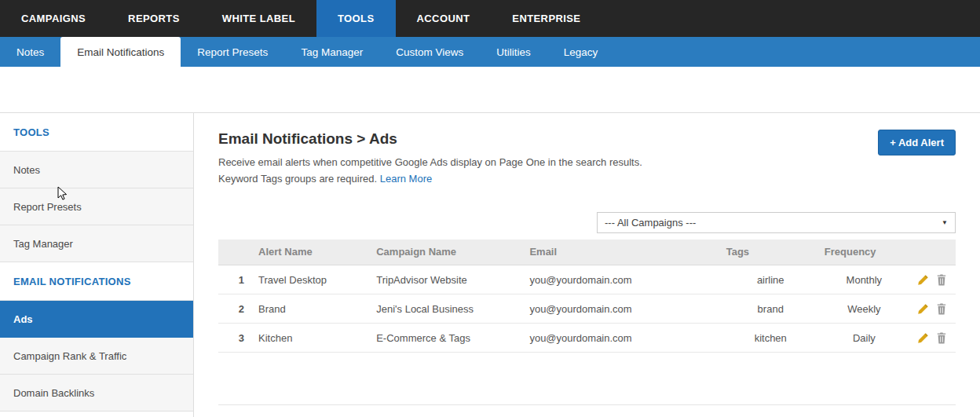  What do you see at coordinates (587, 405) in the screenshot?
I see `section-divider` at bounding box center [587, 405].